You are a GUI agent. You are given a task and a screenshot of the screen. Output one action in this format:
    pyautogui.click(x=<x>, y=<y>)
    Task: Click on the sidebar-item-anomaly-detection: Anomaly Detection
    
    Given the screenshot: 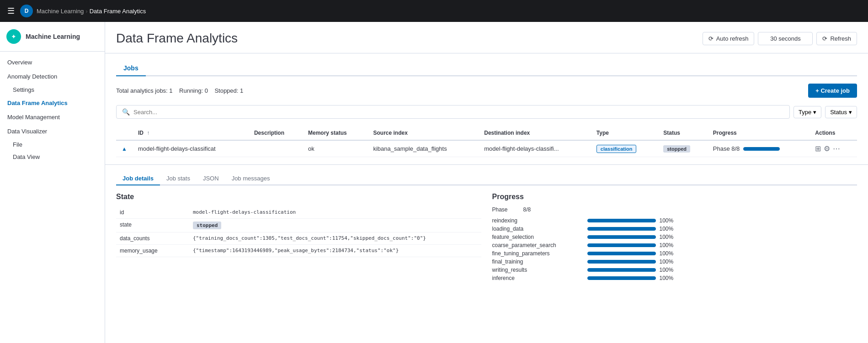 What is the action you would take?
    pyautogui.click(x=52, y=77)
    